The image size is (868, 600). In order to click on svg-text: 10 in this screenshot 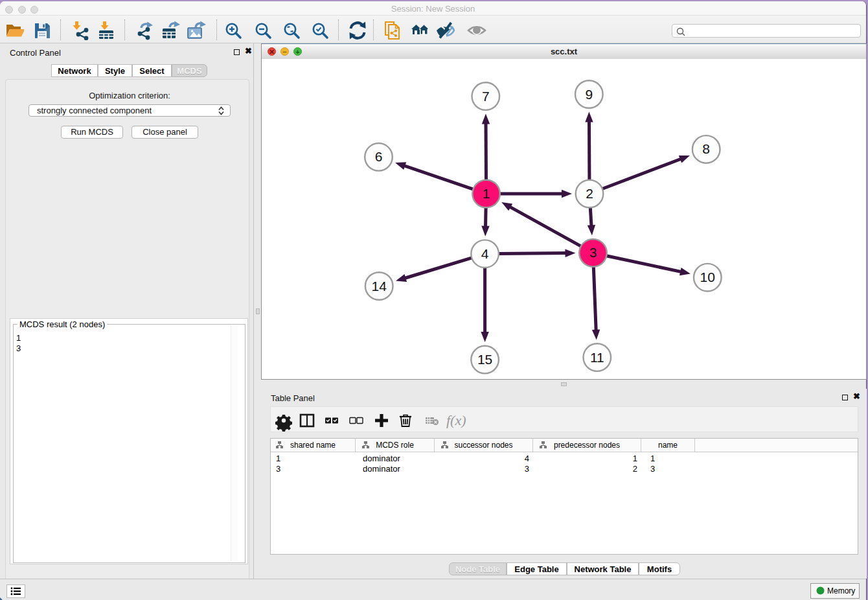, I will do `click(707, 277)`.